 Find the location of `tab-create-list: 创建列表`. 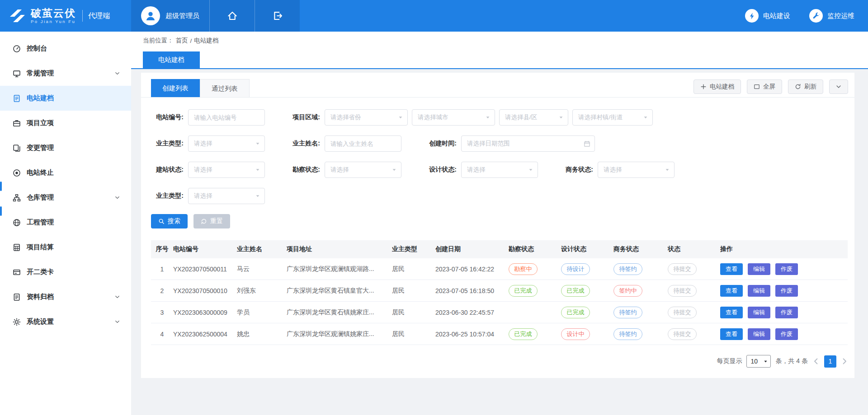

tab-create-list: 创建列表 is located at coordinates (175, 88).